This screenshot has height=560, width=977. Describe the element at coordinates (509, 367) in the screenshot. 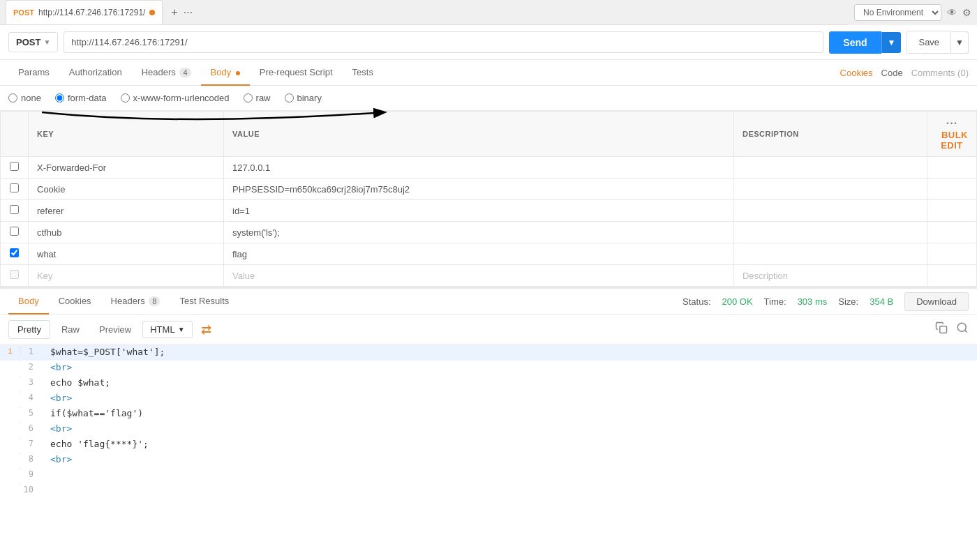

I see `line-content-2: <br>` at that location.